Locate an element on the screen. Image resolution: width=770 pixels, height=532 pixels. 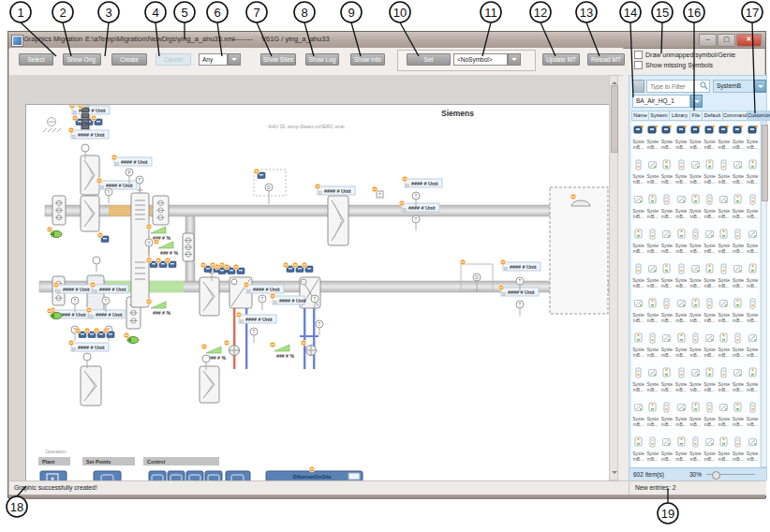
update-mt-button: Update MT is located at coordinates (561, 60).